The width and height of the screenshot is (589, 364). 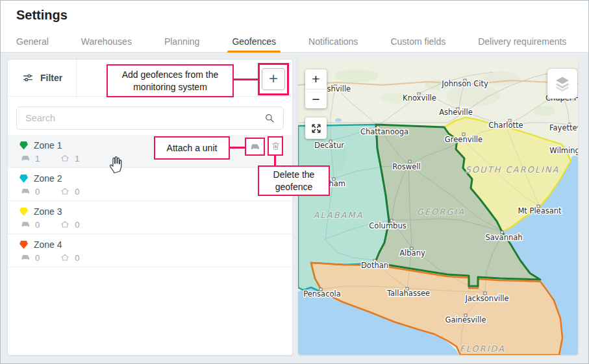 I want to click on zone-row-2: Zone 2 0 0, so click(x=150, y=184).